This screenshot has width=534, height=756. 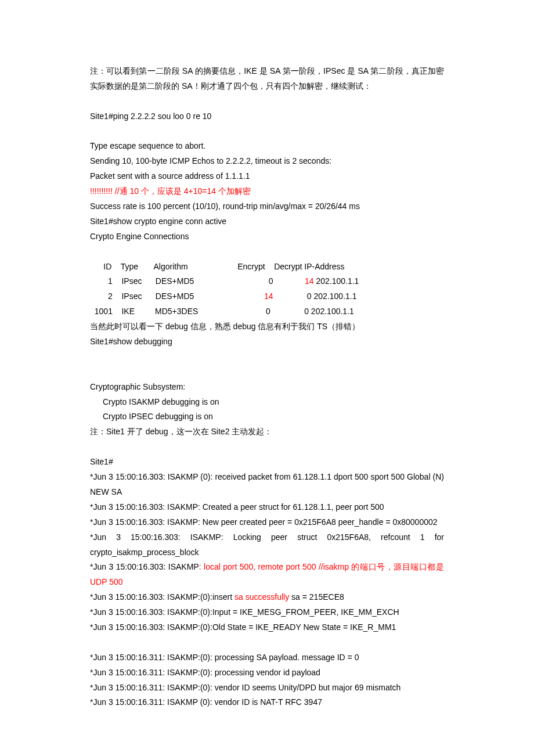 What do you see at coordinates (267, 207) in the screenshot?
I see `success-rate-line: Success rate is 100 percent (10/10), rou…` at bounding box center [267, 207].